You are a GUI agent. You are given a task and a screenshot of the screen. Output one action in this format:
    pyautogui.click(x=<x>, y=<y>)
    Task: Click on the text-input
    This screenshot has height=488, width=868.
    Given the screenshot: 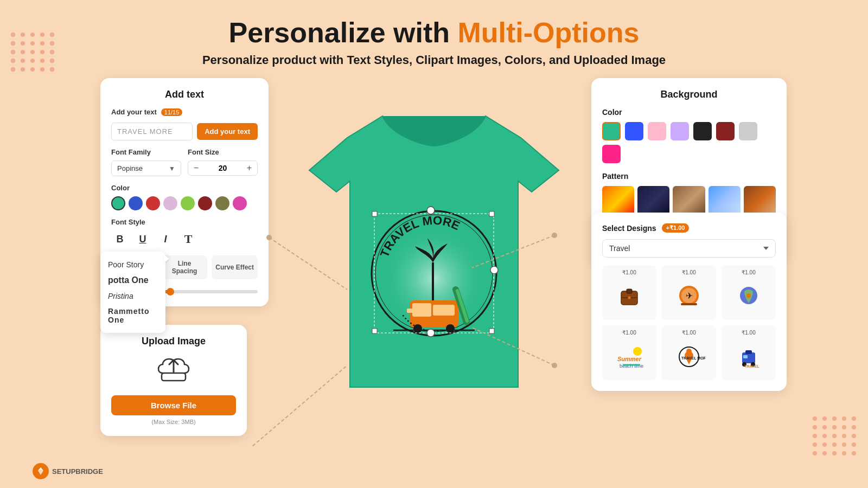 What is the action you would take?
    pyautogui.click(x=152, y=131)
    